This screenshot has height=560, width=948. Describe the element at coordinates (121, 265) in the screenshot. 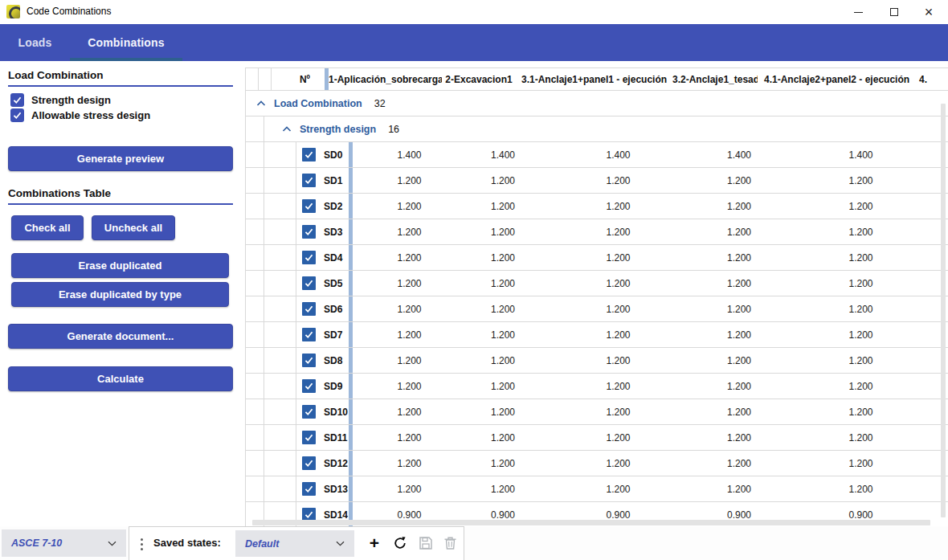

I see `erase-duplicated-button: Erase duplicated` at that location.